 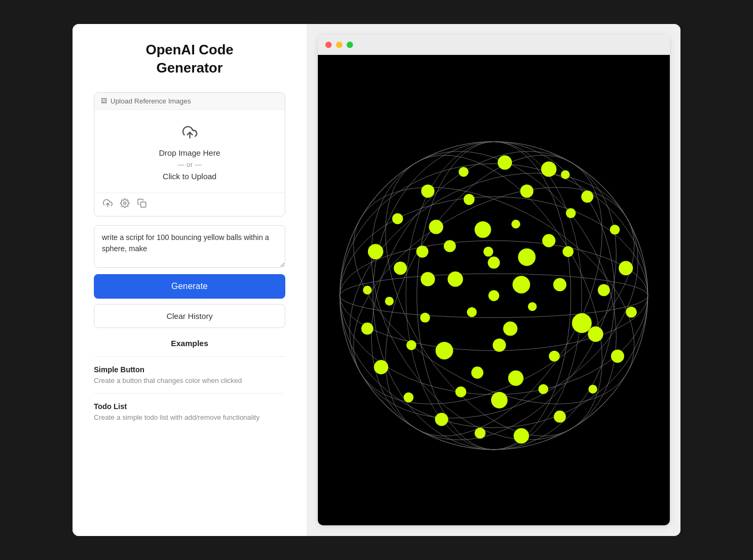 What do you see at coordinates (190, 343) in the screenshot?
I see `examples-heading: Examples` at bounding box center [190, 343].